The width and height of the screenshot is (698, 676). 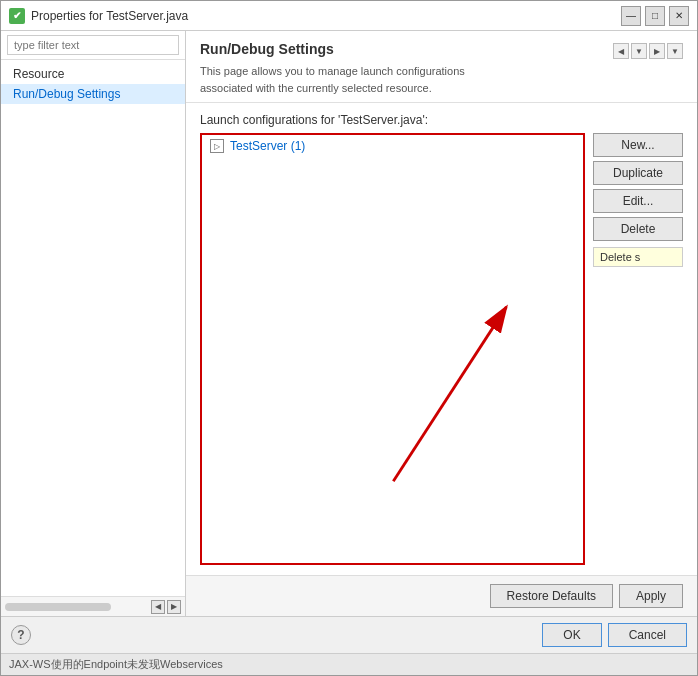 What do you see at coordinates (638, 229) in the screenshot?
I see `delete-button: Delete` at bounding box center [638, 229].